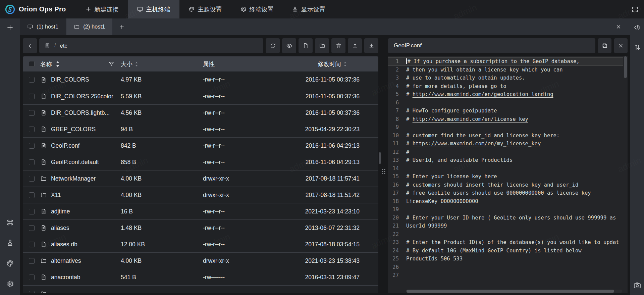  I want to click on table-row: DIR_COLORS.lightb...4.56 KB-rw-r--r--201…, so click(201, 113).